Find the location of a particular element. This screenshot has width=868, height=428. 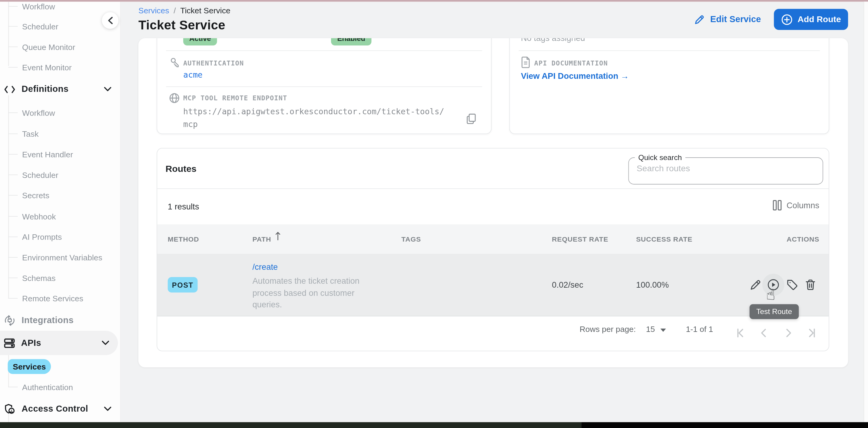

sidebar-item-services-active: Services is located at coordinates (30, 366).